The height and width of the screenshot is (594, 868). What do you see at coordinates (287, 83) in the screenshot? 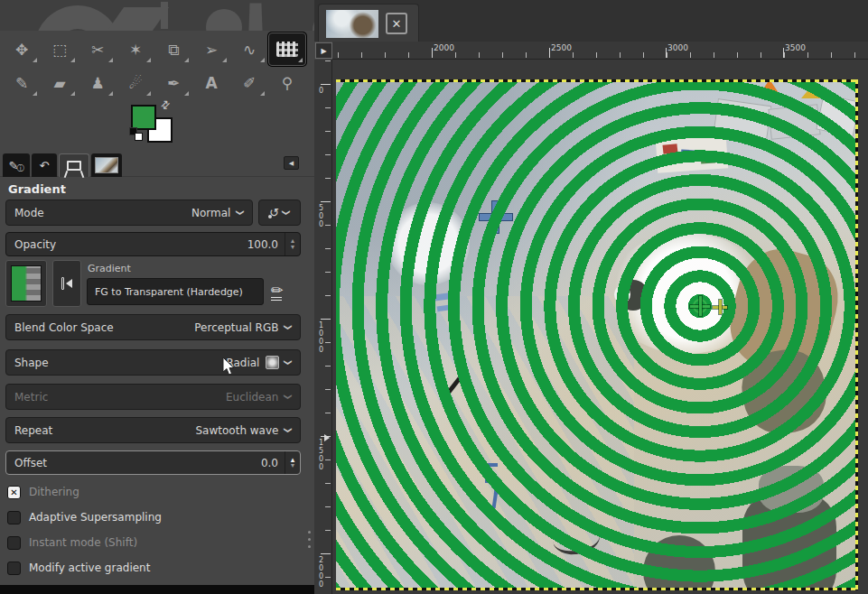
I see `zoom-tool-icon: ⚲` at bounding box center [287, 83].